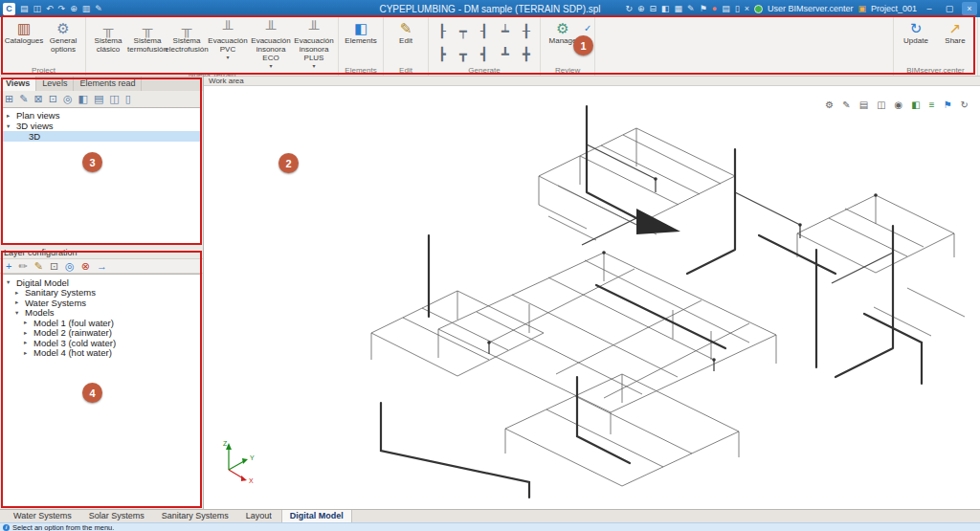  What do you see at coordinates (703, 9) in the screenshot?
I see `flag-icon: ⚑` at bounding box center [703, 9].